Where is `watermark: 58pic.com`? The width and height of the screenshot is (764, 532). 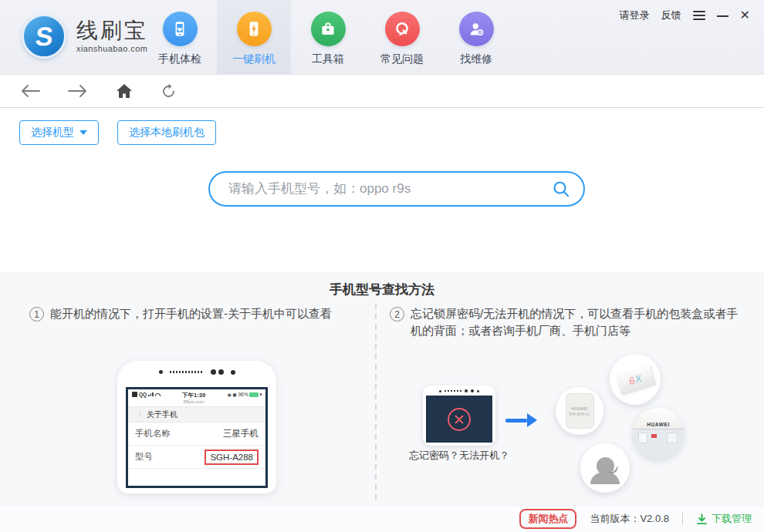
watermark: 58pic.com is located at coordinates (194, 402).